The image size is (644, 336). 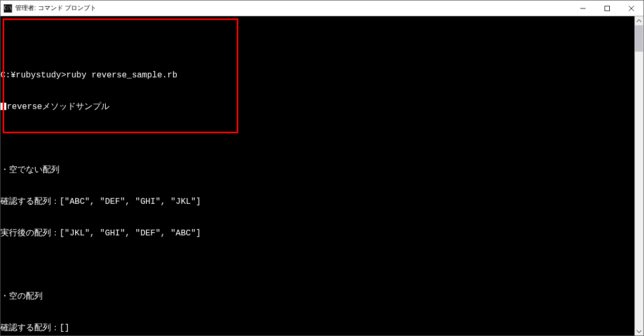 What do you see at coordinates (639, 176) in the screenshot?
I see `scroll-track` at bounding box center [639, 176].